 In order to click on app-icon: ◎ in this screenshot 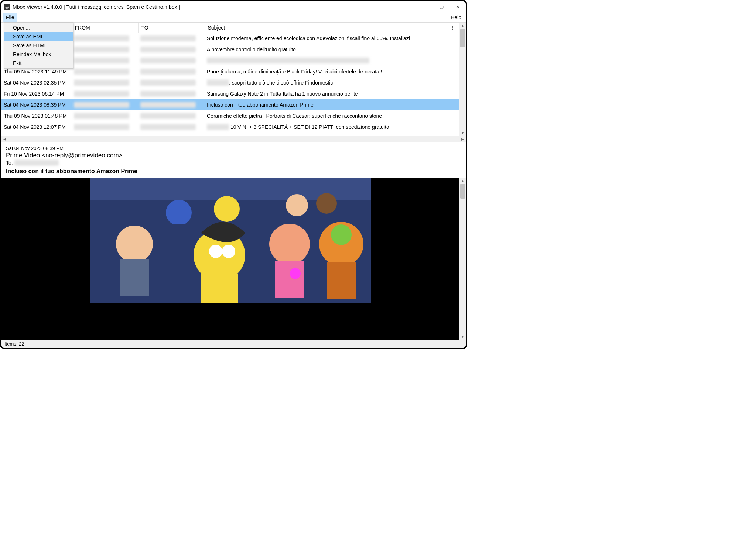, I will do `click(7, 7)`.